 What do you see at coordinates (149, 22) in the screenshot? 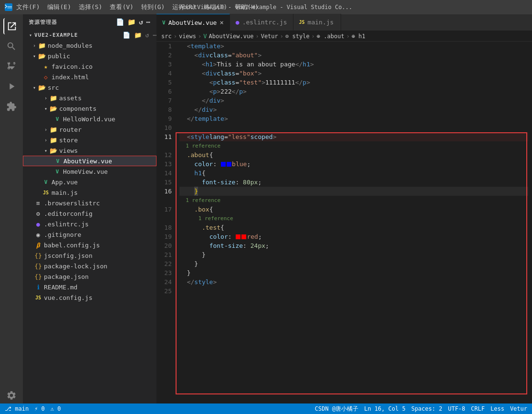
I see `collapse-all-icon: ⋯` at bounding box center [149, 22].